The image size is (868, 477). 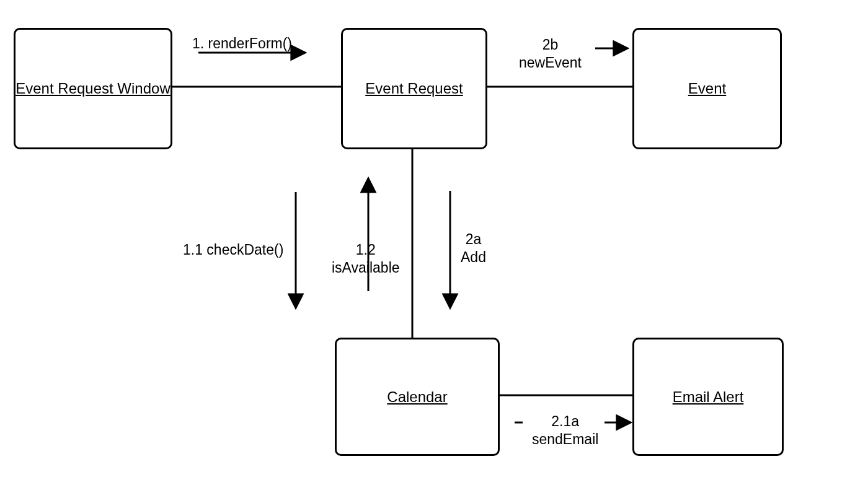 What do you see at coordinates (708, 396) in the screenshot?
I see `node-email-alert: Email Alert` at bounding box center [708, 396].